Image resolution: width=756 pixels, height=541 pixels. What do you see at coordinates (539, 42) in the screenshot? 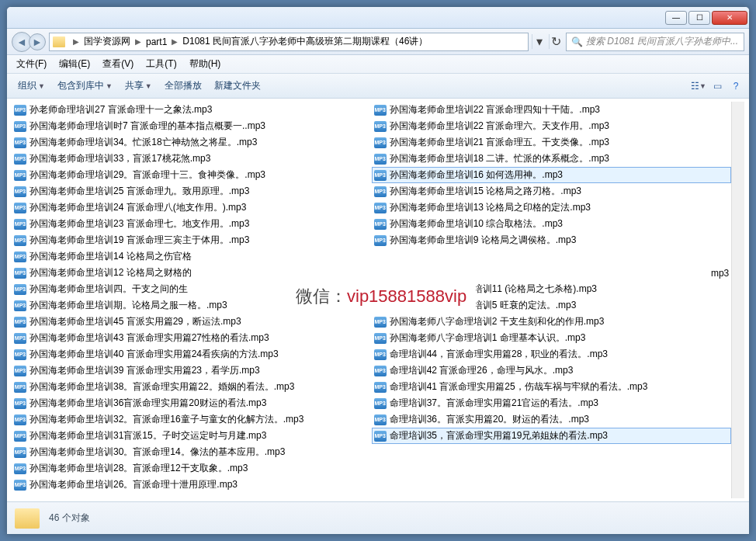
I see `breadcrumb-dropdown: ▾` at bounding box center [539, 42].